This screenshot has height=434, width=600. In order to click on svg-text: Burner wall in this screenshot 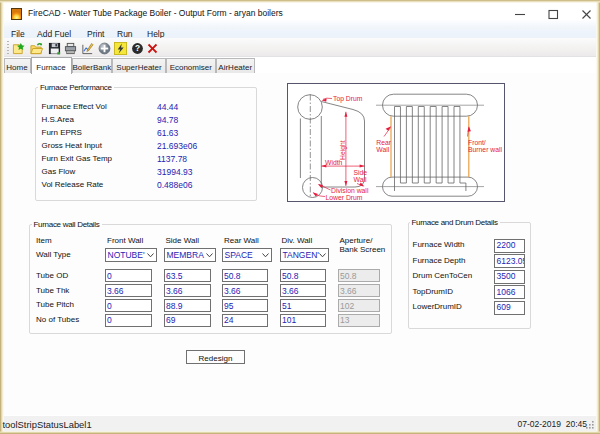, I will do `click(485, 148)`.